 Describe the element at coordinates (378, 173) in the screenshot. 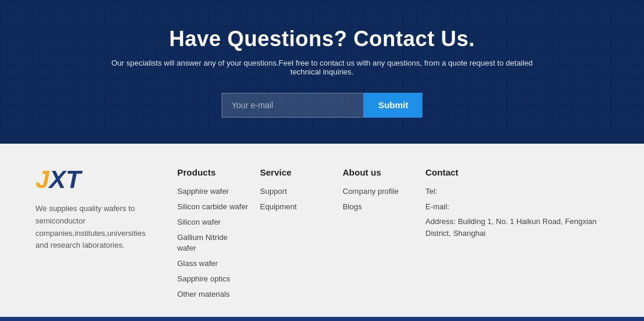

I see `about-title: About us` at that location.